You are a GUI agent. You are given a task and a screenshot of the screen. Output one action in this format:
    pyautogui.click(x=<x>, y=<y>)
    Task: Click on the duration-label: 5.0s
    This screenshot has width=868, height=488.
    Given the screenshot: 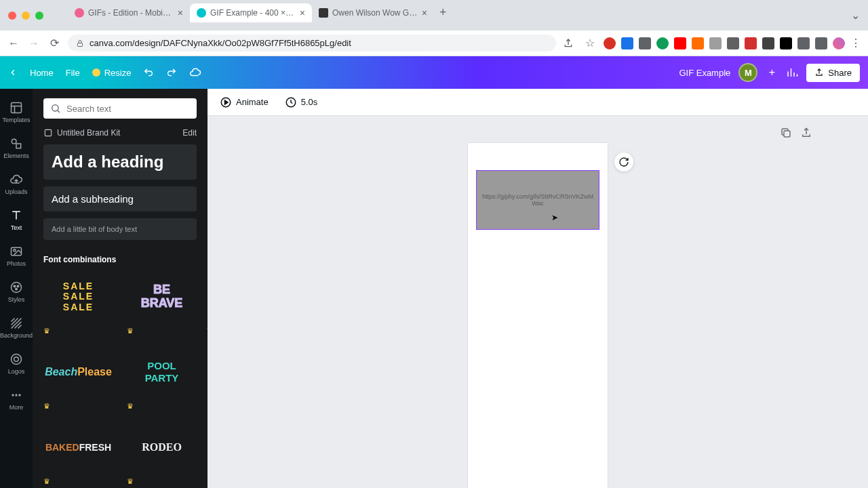 What is the action you would take?
    pyautogui.click(x=309, y=102)
    